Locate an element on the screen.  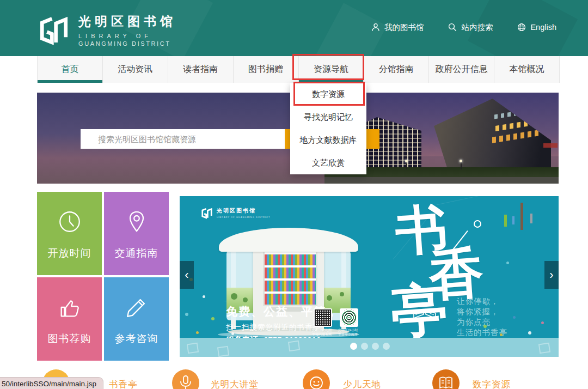
window-lights is located at coordinates (516, 136).